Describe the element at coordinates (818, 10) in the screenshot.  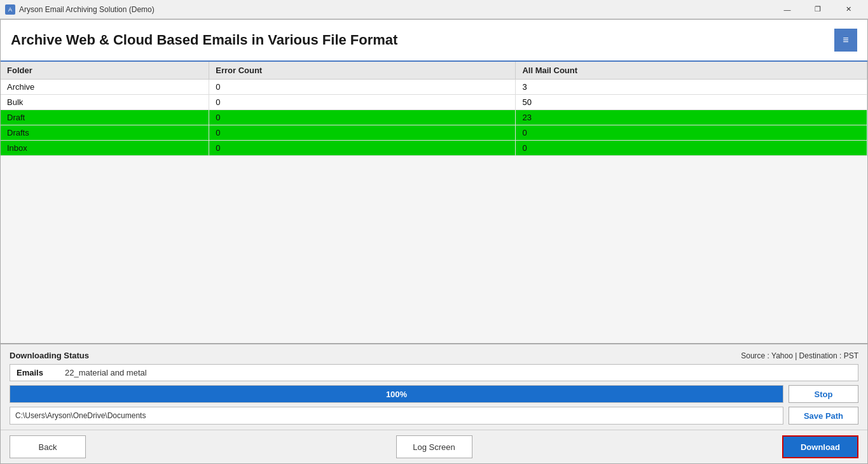
I see `window-controls: — ❐ ✕` at that location.